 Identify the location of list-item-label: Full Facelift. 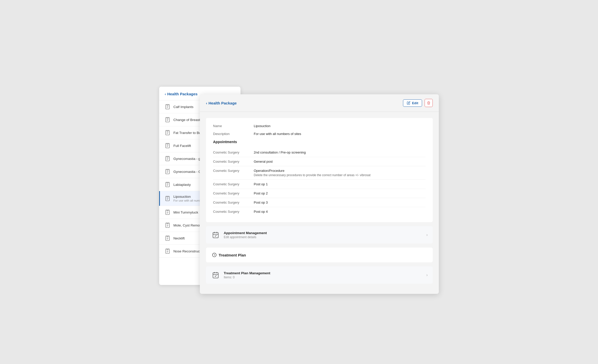
(182, 146).